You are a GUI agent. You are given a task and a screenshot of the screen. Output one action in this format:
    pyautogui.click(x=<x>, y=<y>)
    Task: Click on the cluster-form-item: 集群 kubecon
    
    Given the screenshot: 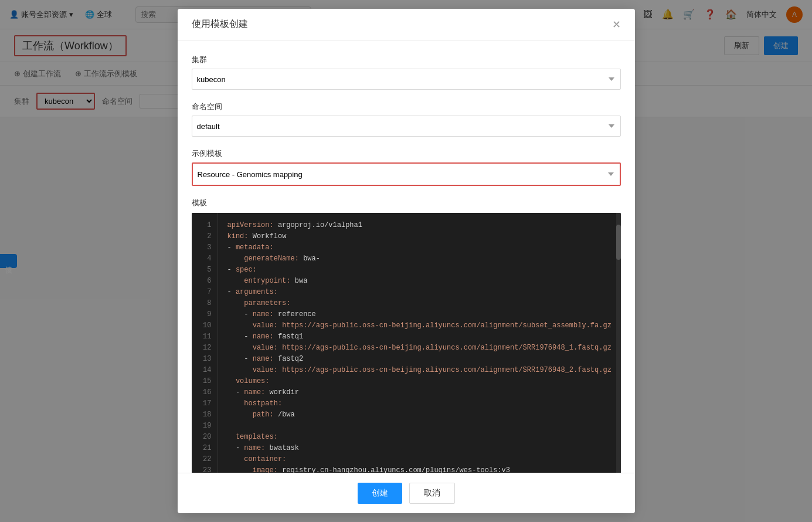 What is the action you would take?
    pyautogui.click(x=406, y=72)
    